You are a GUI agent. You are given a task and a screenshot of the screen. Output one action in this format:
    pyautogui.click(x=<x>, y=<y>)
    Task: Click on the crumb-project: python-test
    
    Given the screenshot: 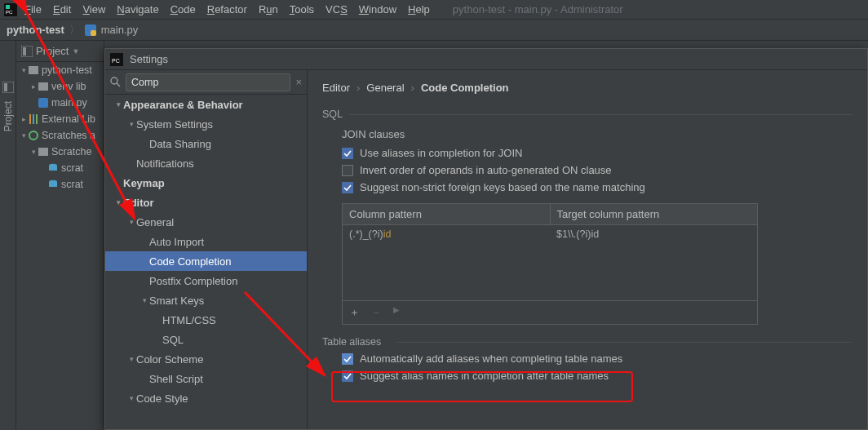 What is the action you would take?
    pyautogui.click(x=36, y=29)
    